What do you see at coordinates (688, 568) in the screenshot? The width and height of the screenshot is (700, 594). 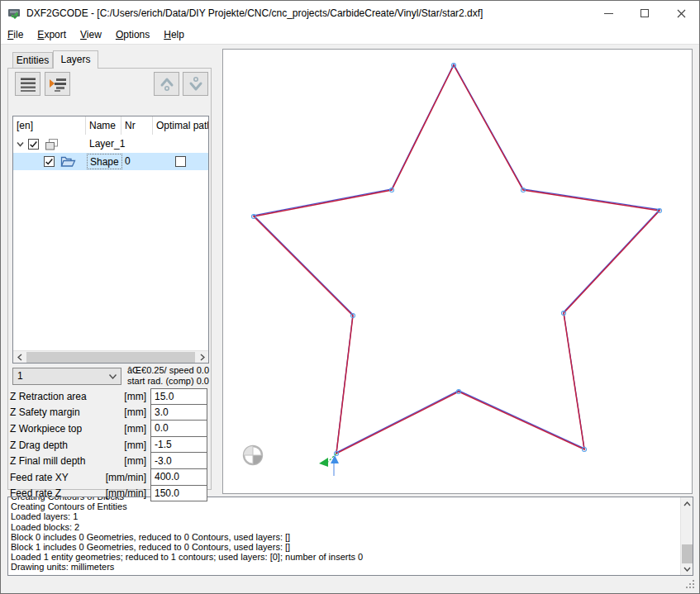 I see `scroll-down-arrow-icon` at bounding box center [688, 568].